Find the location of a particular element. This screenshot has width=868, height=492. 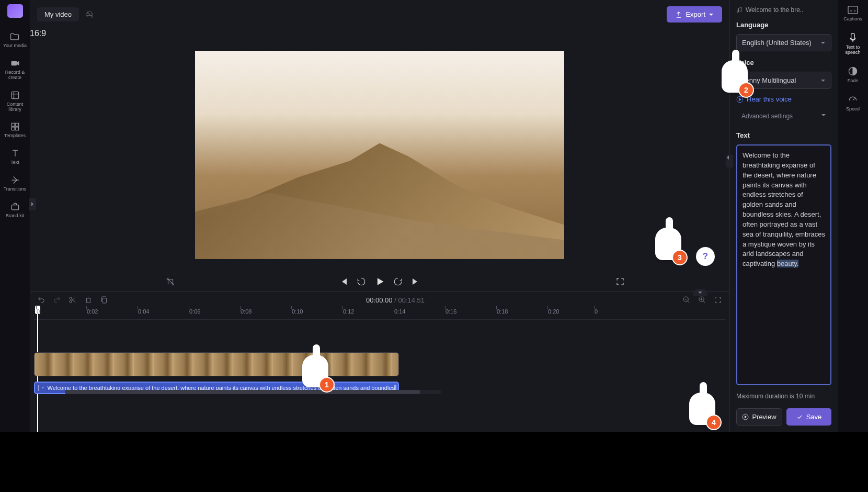

panel-audio-header: Welcome to the bre.. is located at coordinates (784, 10).